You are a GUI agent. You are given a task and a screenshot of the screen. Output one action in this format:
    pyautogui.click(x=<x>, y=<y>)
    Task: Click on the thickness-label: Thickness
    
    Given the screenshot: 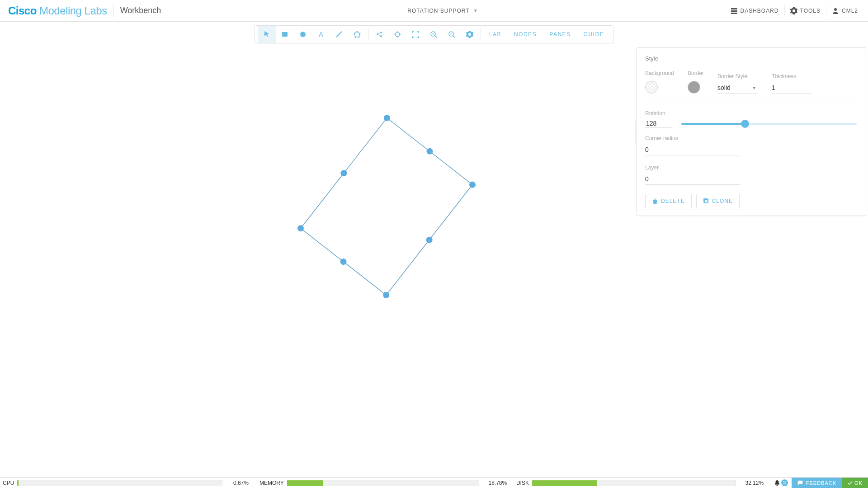 What is the action you would take?
    pyautogui.click(x=792, y=76)
    